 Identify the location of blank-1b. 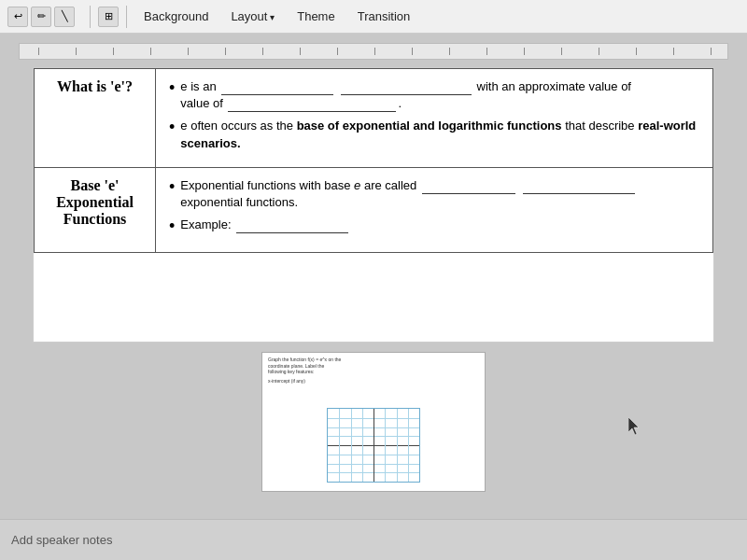
(406, 89).